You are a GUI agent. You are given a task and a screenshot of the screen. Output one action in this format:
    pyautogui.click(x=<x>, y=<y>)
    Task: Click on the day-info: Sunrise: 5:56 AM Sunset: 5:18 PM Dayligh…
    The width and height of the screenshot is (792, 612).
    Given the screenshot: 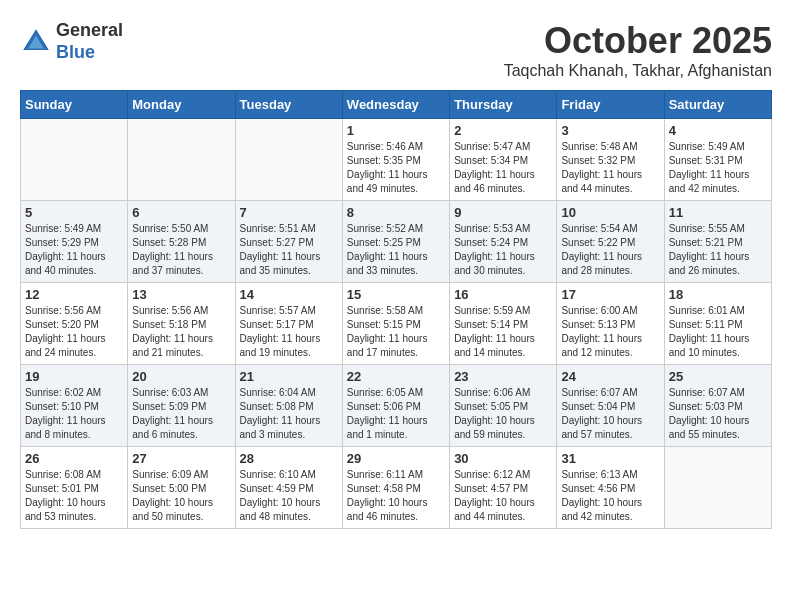 What is the action you would take?
    pyautogui.click(x=181, y=332)
    